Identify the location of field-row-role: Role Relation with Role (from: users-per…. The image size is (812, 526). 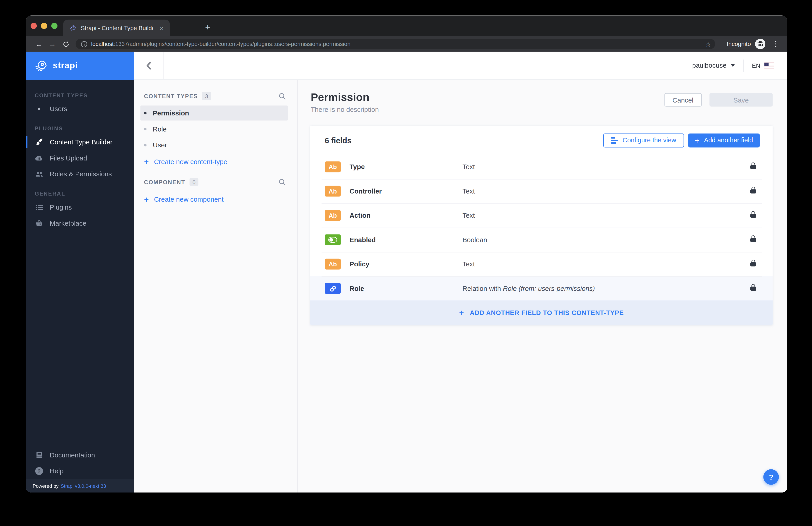
(541, 288).